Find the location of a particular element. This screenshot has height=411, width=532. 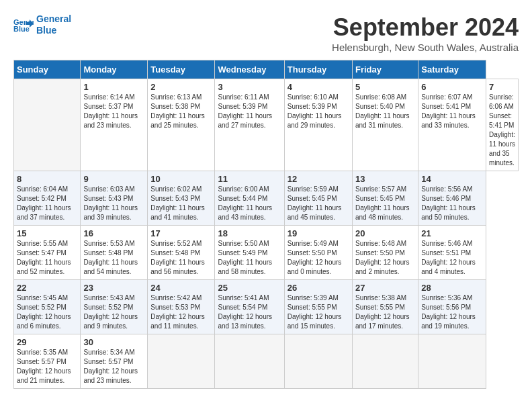

day-info: Sunrise: 6:08 AMSunset: 5:40 PMDaylight:… is located at coordinates (386, 111).